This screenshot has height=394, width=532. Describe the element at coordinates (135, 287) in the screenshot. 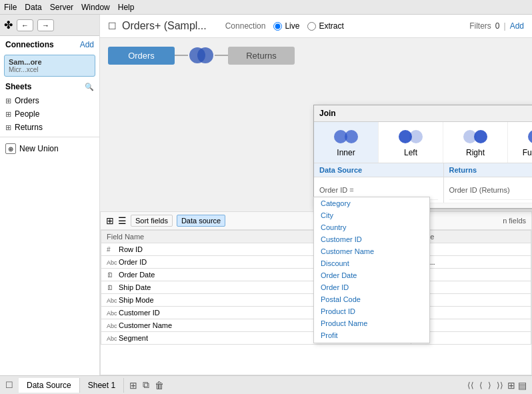

I see `field-name: Ship Date` at that location.